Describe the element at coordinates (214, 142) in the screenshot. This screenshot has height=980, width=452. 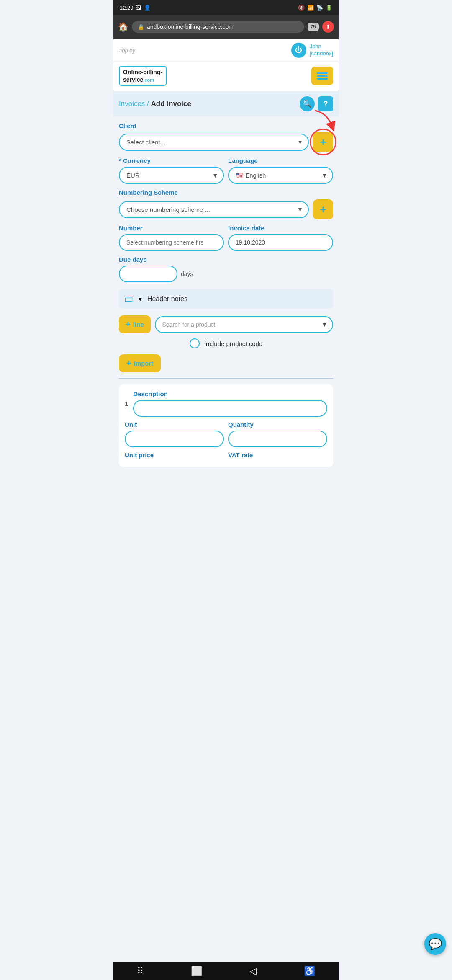
I see `client-select: Select client...` at that location.